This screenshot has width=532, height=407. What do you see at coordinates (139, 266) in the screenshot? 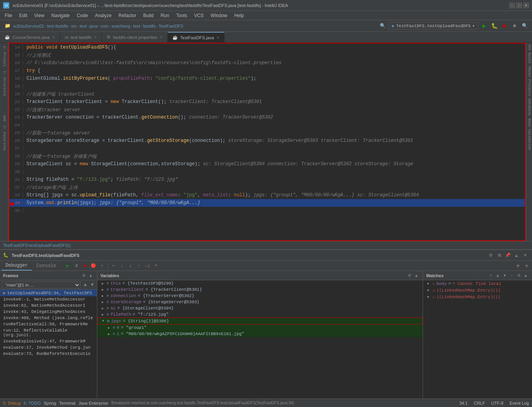
I see `step-out-btn: ↑` at bounding box center [139, 266].